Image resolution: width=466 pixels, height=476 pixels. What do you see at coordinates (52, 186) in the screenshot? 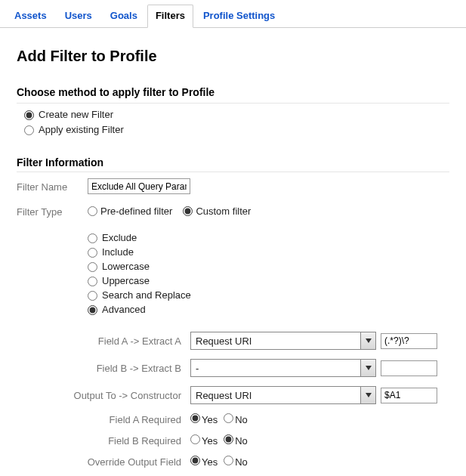
I see `filter-name-label: Filter Name` at bounding box center [52, 186].